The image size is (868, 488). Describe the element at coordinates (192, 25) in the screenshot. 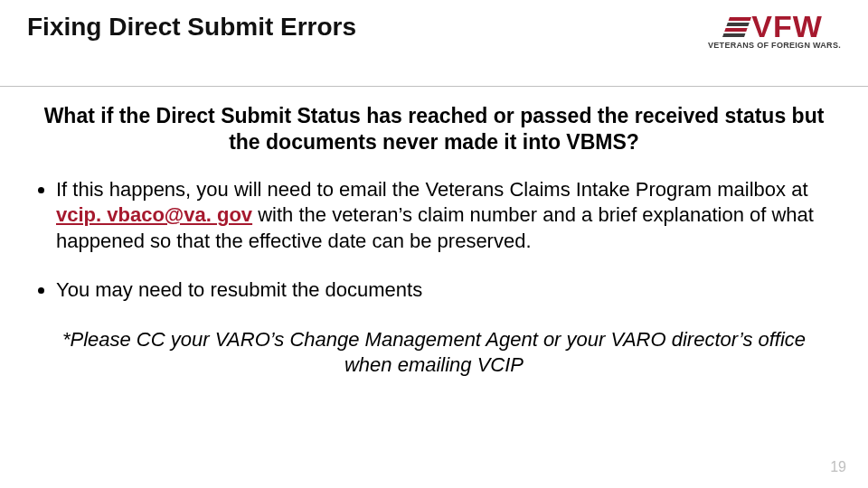

I see `slide-title: Fixing Direct Submit Errors` at that location.